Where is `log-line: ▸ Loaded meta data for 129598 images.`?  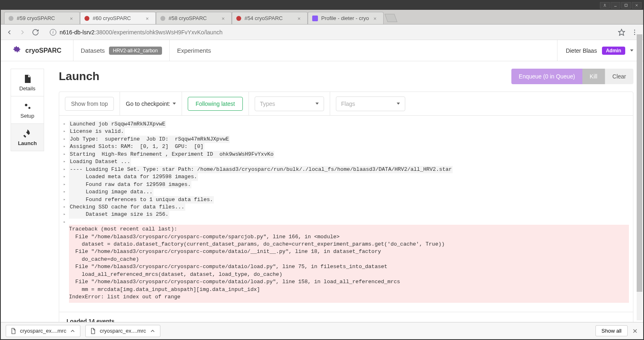 log-line: ▸ Loaded meta data for 129598 images. is located at coordinates (346, 177).